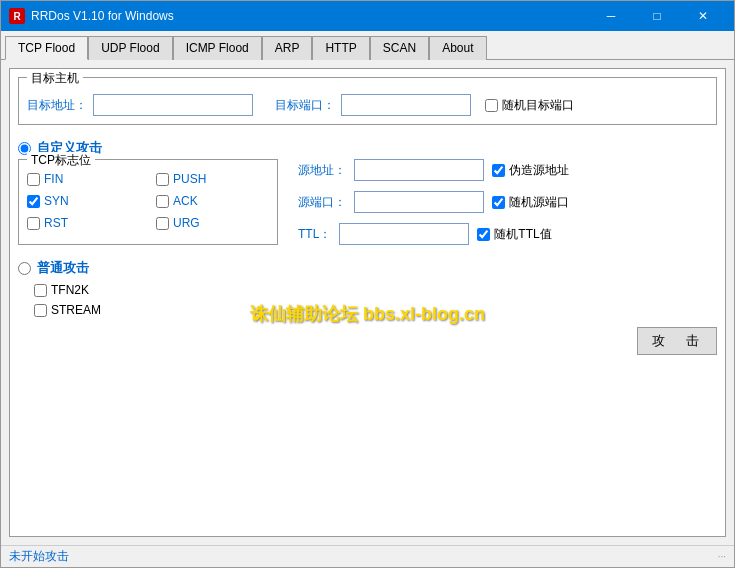 The height and width of the screenshot is (568, 735). What do you see at coordinates (162, 202) in the screenshot?
I see `flag-ack-checkbox` at bounding box center [162, 202].